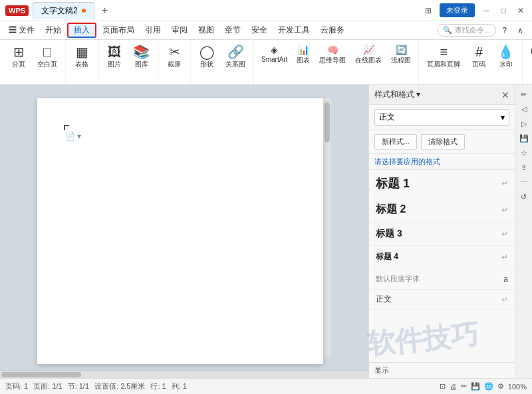 This screenshot has height=394, width=532. What do you see at coordinates (472, 31) in the screenshot?
I see `search-placeholder: 查找命令...` at bounding box center [472, 31].